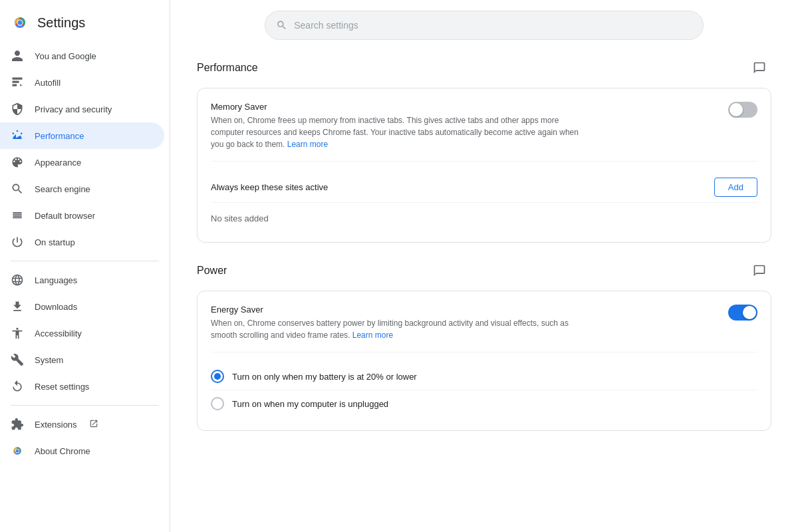 Image resolution: width=798 pixels, height=532 pixels. I want to click on sidebar-item-system: System, so click(82, 360).